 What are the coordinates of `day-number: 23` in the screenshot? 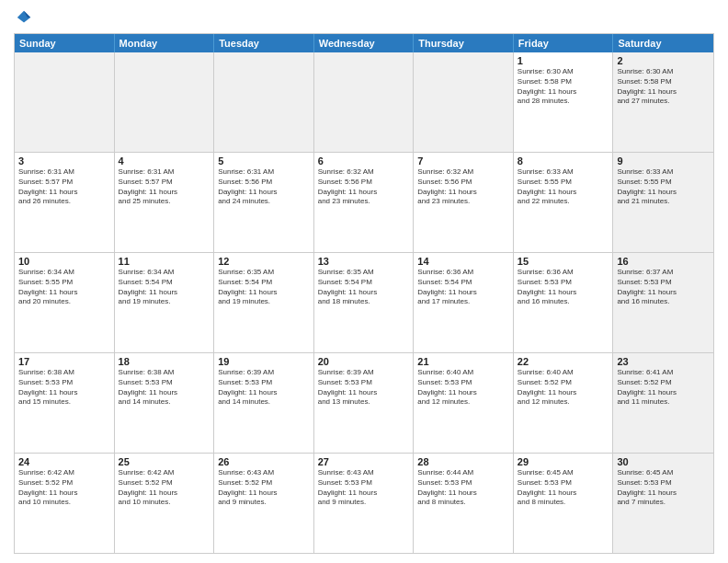 It's located at (664, 362).